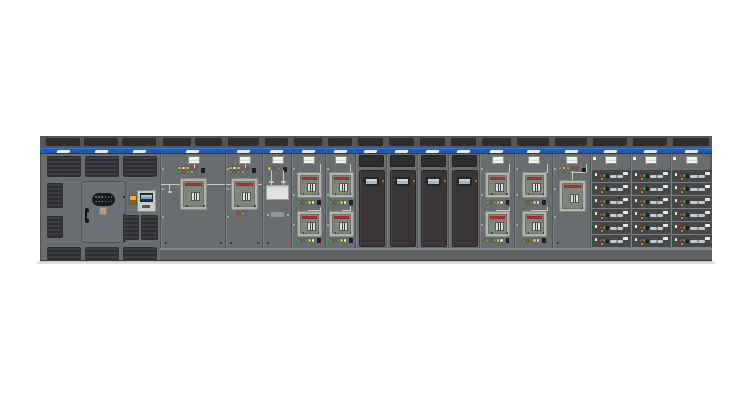 The width and height of the screenshot is (750, 400). Describe the element at coordinates (146, 198) in the screenshot. I see `meter-screen` at that location.